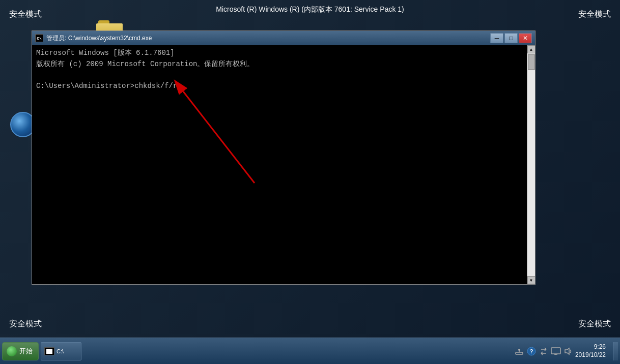 Image resolution: width=620 pixels, height=364 pixels. Describe the element at coordinates (12, 351) in the screenshot. I see `start-orb-icon` at that location.